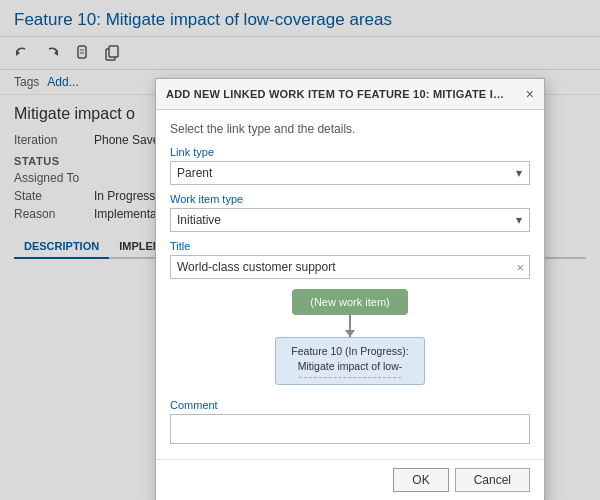 This screenshot has width=600, height=500. Describe the element at coordinates (530, 94) in the screenshot. I see `modal-close-button: ×` at that location.